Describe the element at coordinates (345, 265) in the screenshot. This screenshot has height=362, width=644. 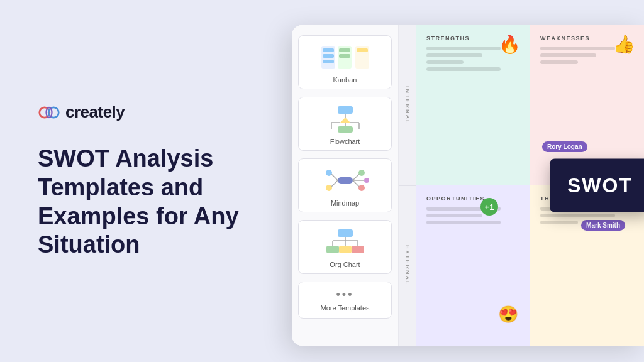
I see `orgchart-label: Org Chart` at that location.